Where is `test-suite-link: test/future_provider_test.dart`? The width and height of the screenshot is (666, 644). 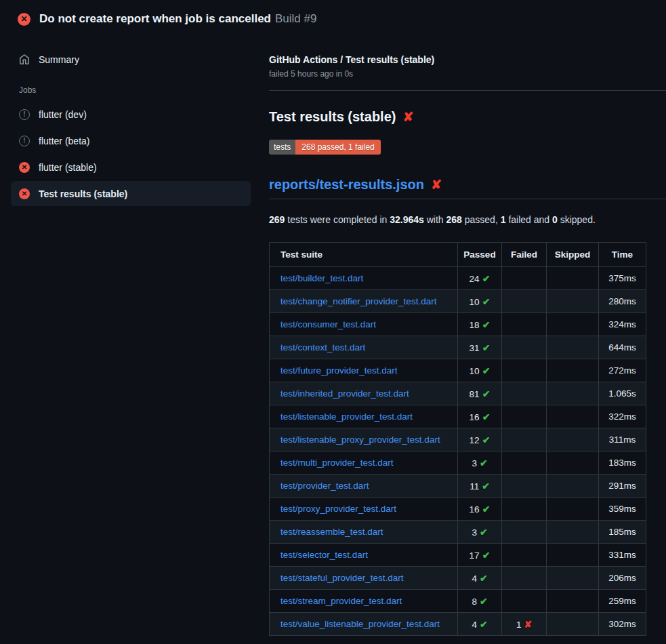 test-suite-link: test/future_provider_test.dart is located at coordinates (339, 370).